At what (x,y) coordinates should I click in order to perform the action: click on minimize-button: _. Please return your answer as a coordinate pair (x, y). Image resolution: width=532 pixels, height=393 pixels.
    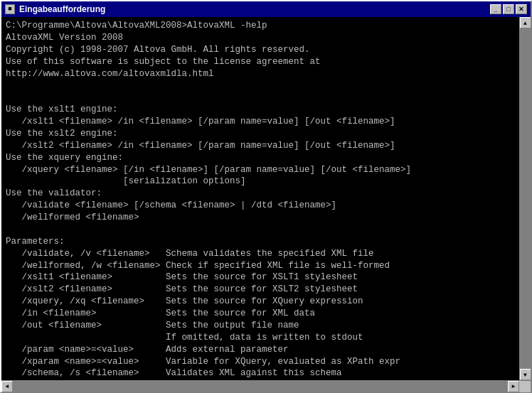
    Looking at the image, I should click on (496, 9).